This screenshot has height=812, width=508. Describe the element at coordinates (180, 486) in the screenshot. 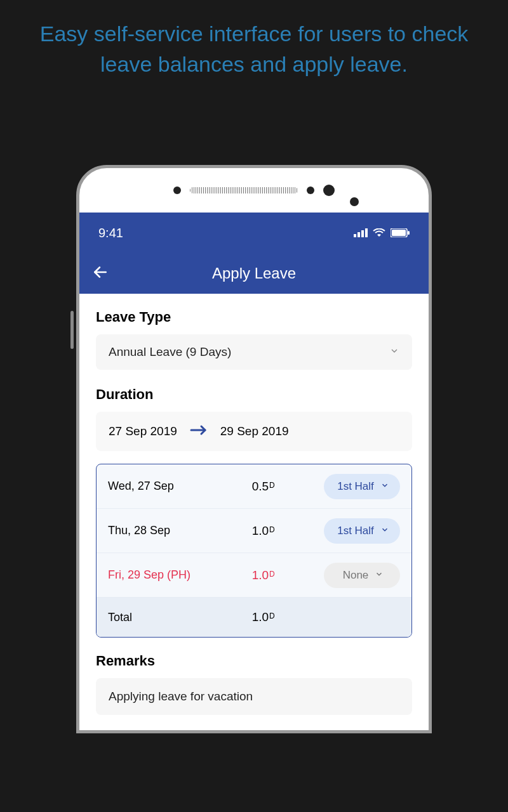

I see `day-label: Wed, 27 Sep` at that location.